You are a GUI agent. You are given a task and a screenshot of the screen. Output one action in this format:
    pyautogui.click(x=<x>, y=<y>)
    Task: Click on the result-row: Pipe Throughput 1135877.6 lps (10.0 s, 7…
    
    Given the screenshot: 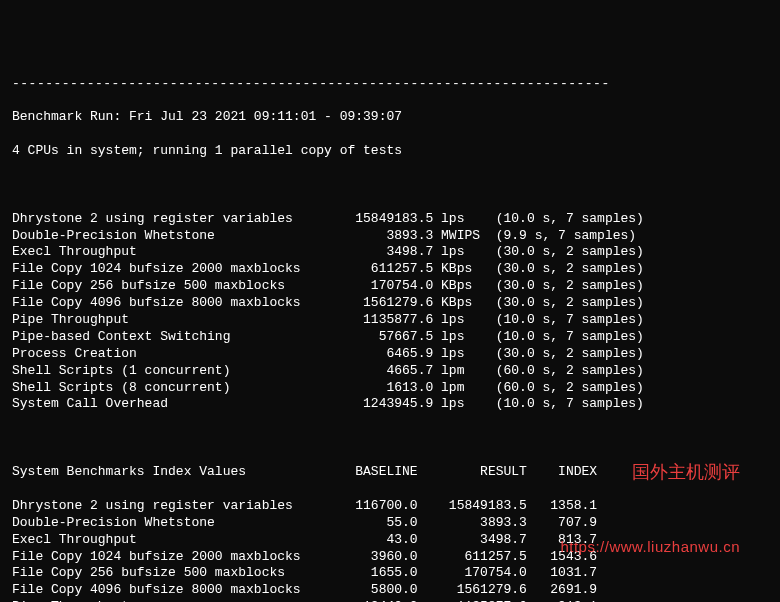 What is the action you would take?
    pyautogui.click(x=390, y=320)
    